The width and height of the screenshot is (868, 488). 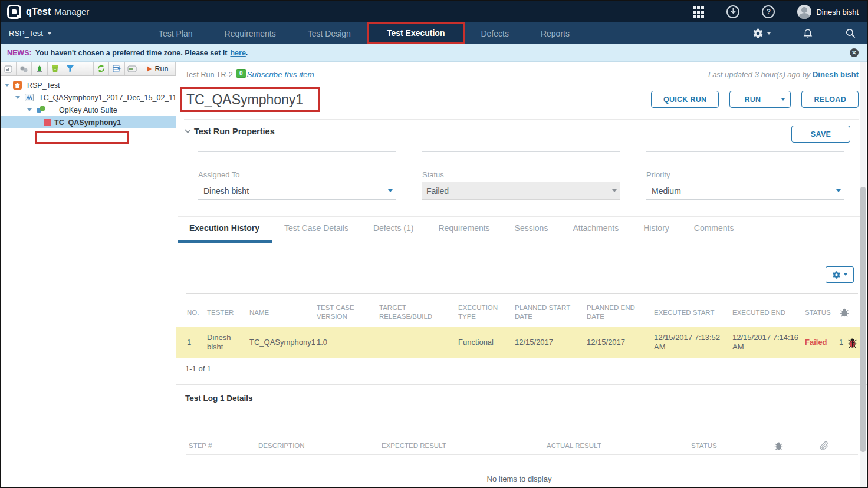 I want to click on test-run-icon, so click(x=47, y=123).